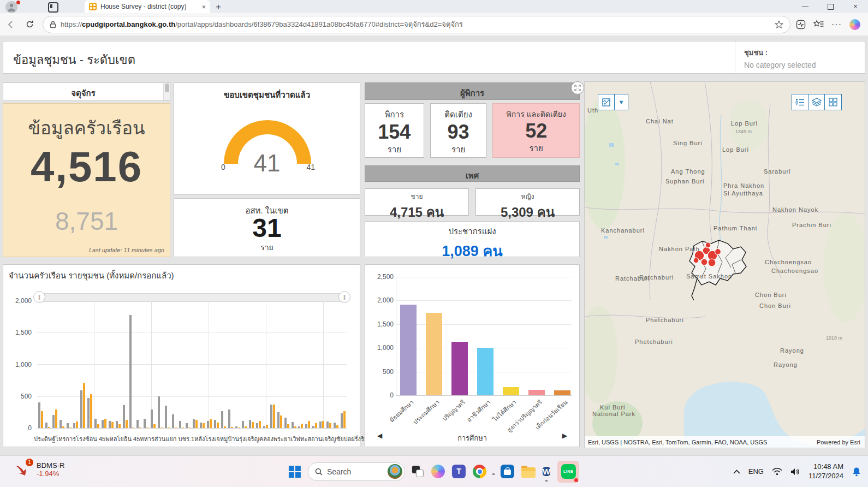 The height and width of the screenshot is (487, 868). Describe the element at coordinates (508, 472) in the screenshot. I see `microsoft-store-icon` at that location.